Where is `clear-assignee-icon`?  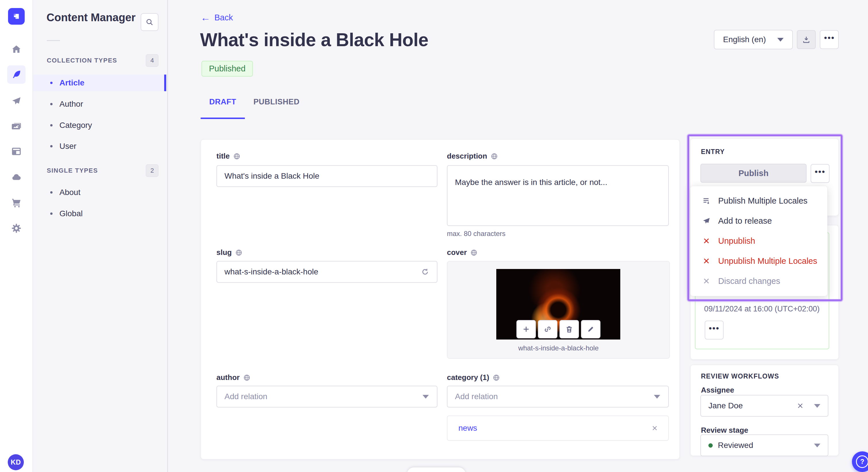 clear-assignee-icon is located at coordinates (800, 406).